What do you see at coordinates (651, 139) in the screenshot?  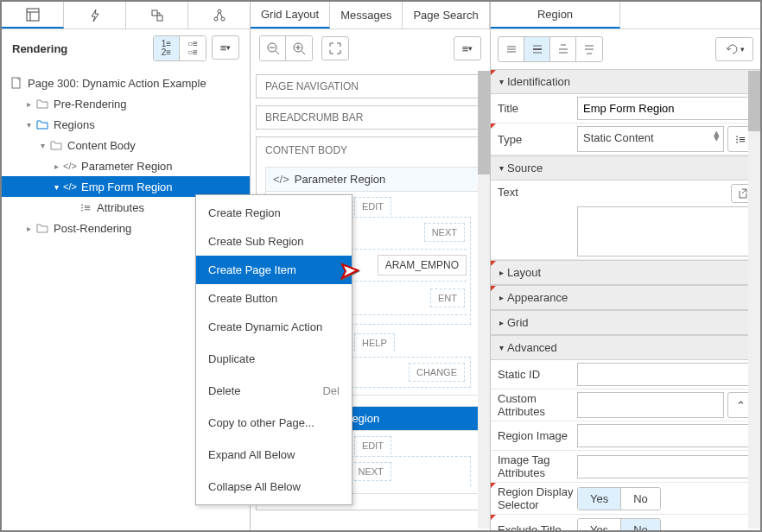 I see `type-select: Static Content▴▾` at bounding box center [651, 139].